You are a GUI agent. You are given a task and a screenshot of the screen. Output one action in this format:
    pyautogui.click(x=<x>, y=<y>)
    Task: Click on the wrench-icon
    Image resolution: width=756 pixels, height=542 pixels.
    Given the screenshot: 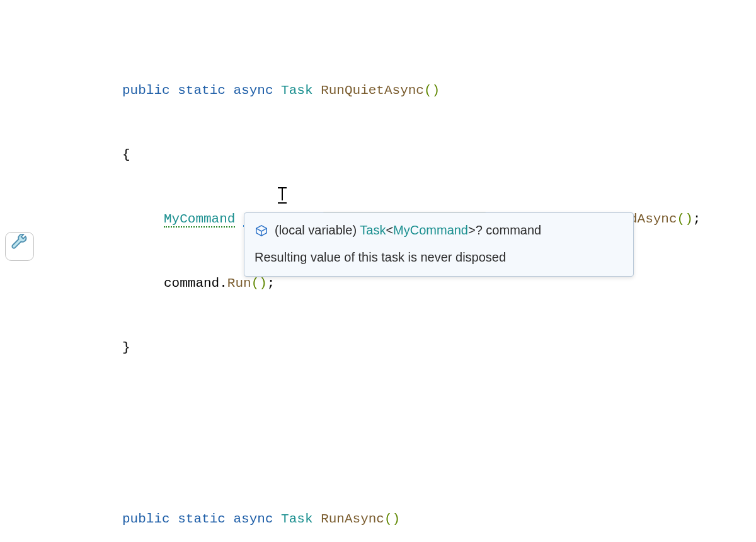 What is the action you would take?
    pyautogui.click(x=20, y=246)
    